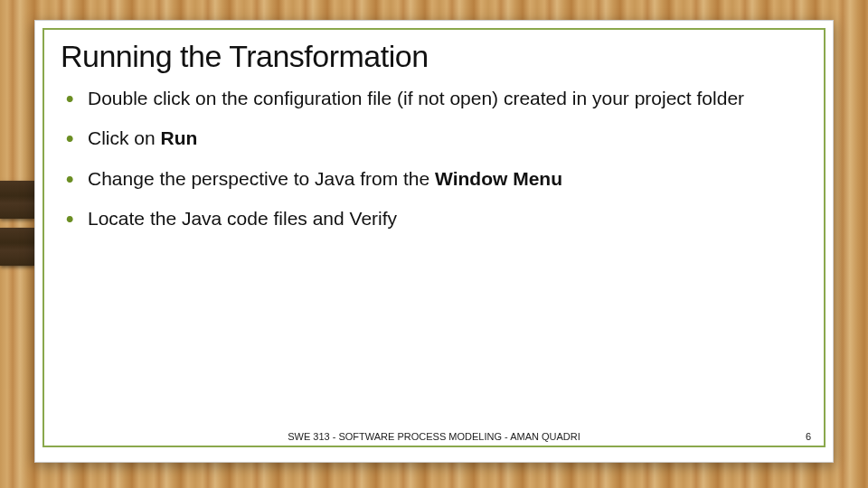 The image size is (868, 488). Describe the element at coordinates (179, 137) in the screenshot. I see `bullet-text-bold: Run` at that location.